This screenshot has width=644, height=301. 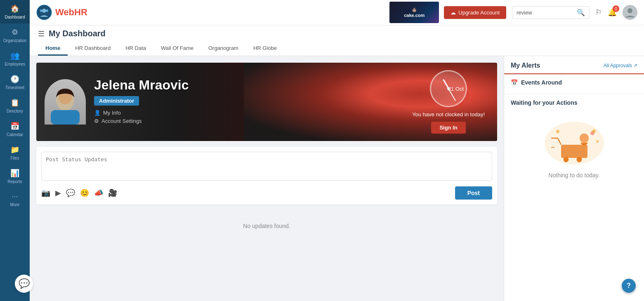 I want to click on post-icons: 📷 ▶ 💬 😊 📣 🎥, so click(x=79, y=193).